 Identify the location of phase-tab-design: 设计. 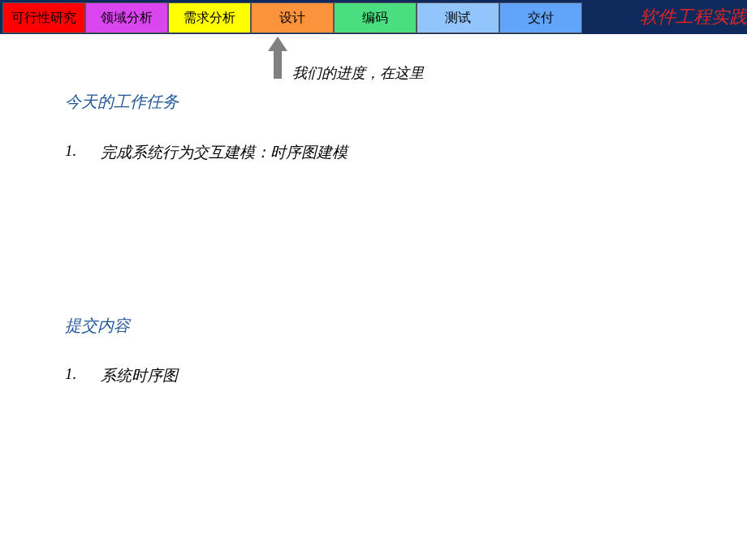
(292, 18).